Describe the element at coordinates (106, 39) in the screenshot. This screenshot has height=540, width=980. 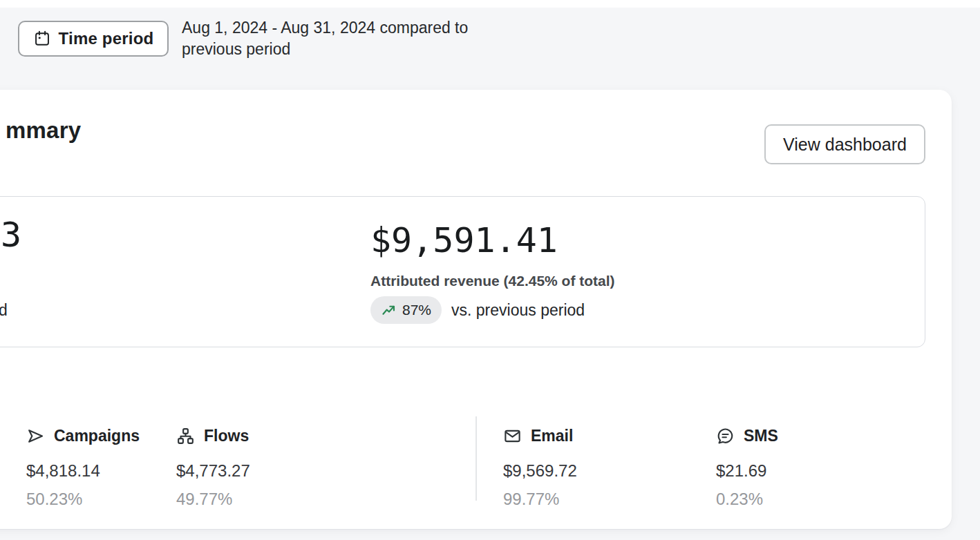
I see `time-period-label: Time period` at that location.